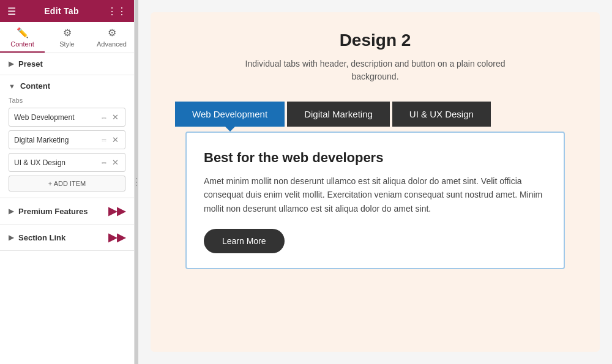 The image size is (612, 364). Describe the element at coordinates (67, 184) in the screenshot. I see `add-item-button: + ADD ITEM` at that location.